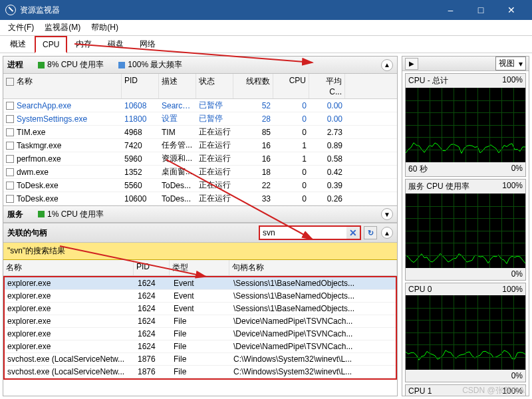 The height and width of the screenshot is (399, 532). I want to click on maximize-button: □, so click(481, 10).